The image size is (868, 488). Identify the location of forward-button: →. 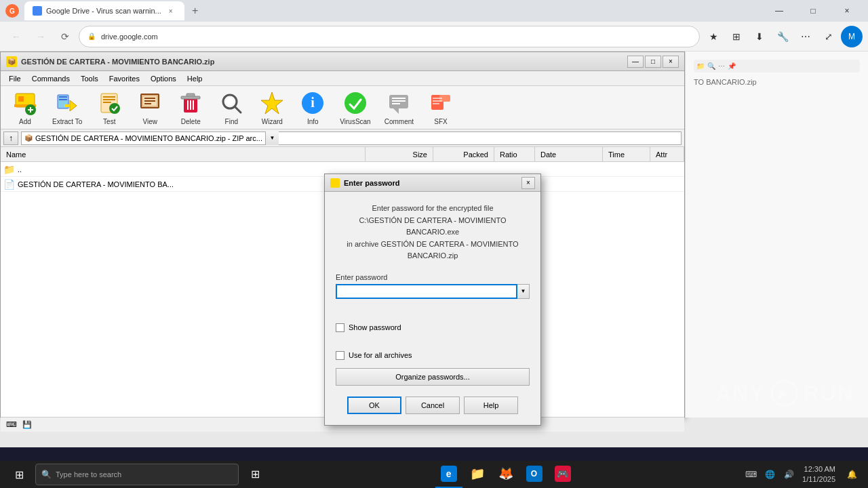
(41, 37).